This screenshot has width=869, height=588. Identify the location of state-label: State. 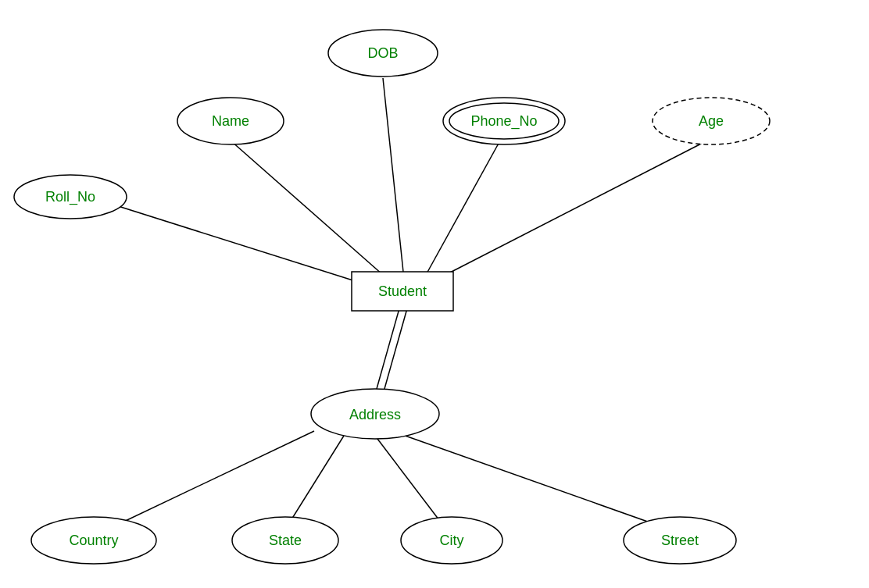
(285, 540).